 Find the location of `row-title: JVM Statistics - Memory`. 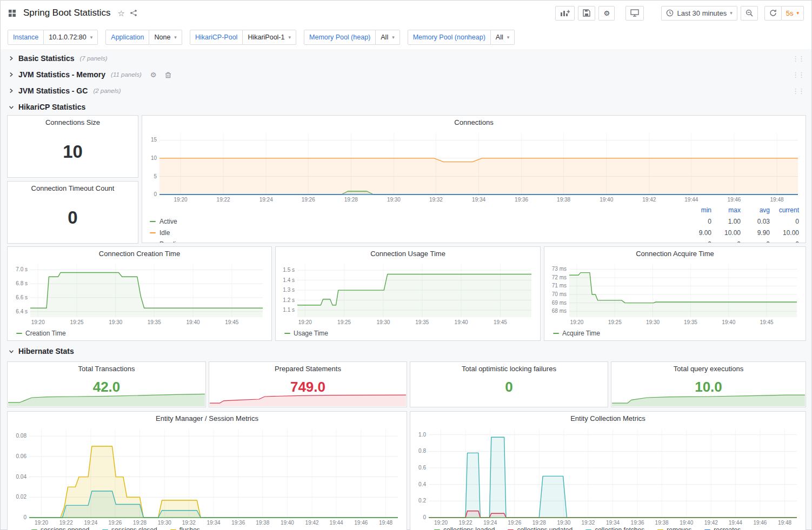

row-title: JVM Statistics - Memory is located at coordinates (62, 75).